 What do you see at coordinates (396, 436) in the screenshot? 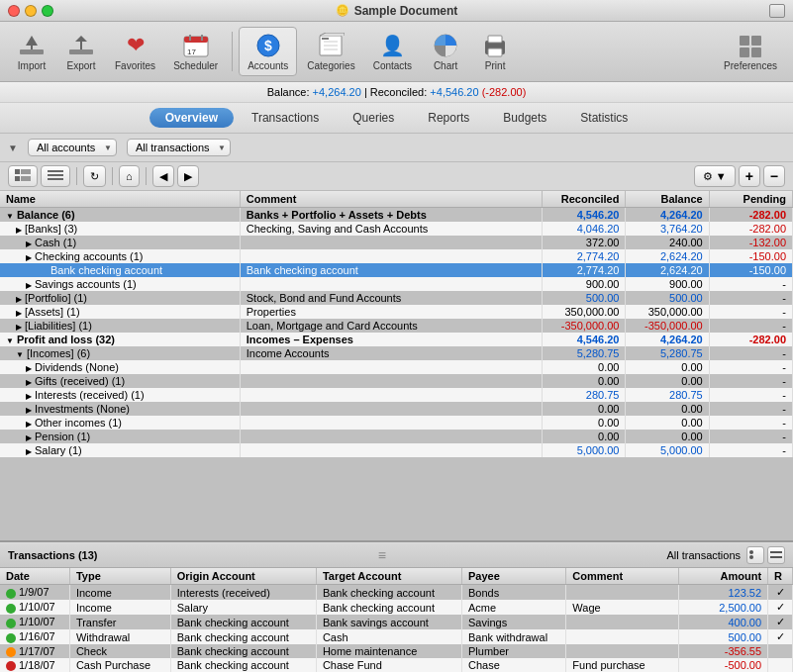
I see `account-row: ▶Pension (1) 0.00 0.00 -` at bounding box center [396, 436].